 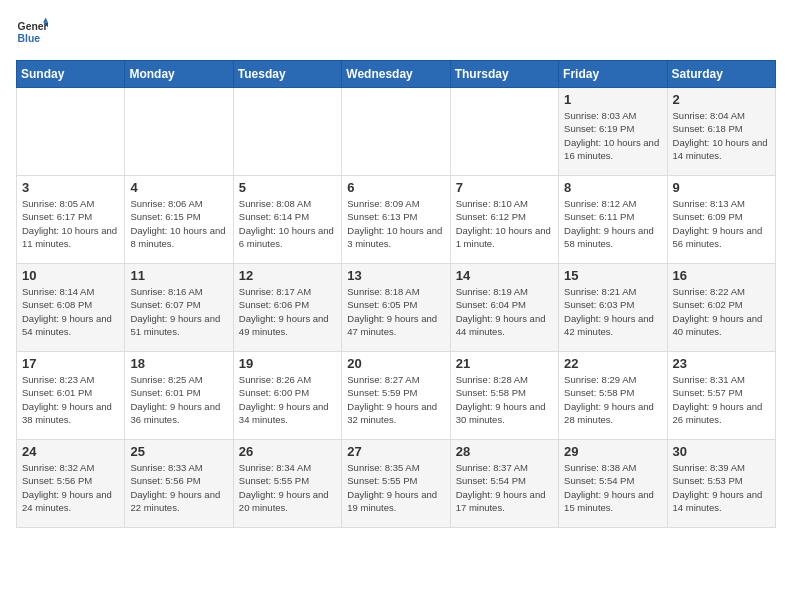 What do you see at coordinates (396, 488) in the screenshot?
I see `day-info: Sunrise: 8:35 AM Sunset: 5:55 PM Dayligh…` at bounding box center [396, 488].